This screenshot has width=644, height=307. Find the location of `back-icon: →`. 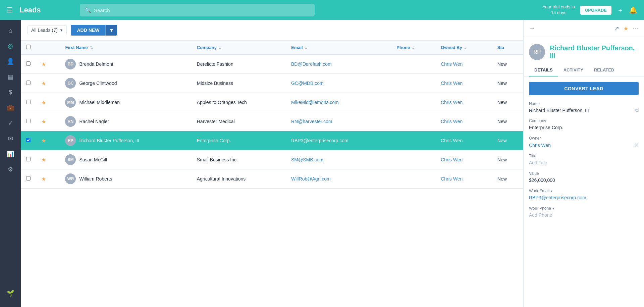

back-icon: → is located at coordinates (532, 29).